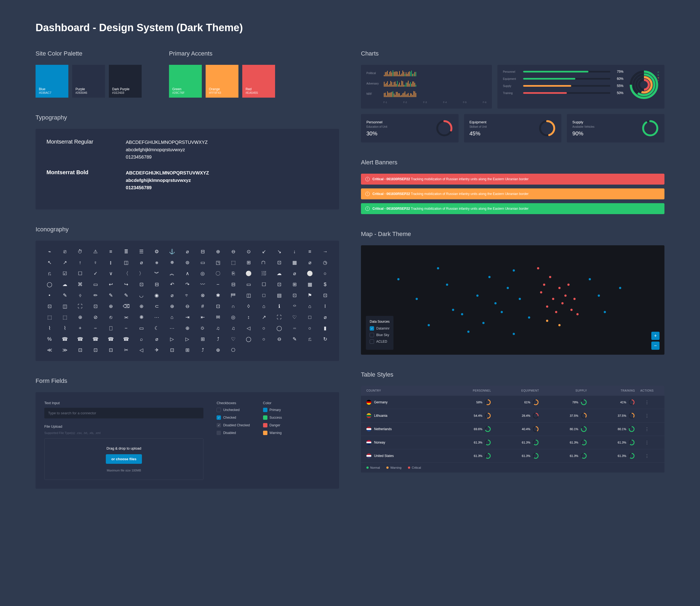  Describe the element at coordinates (310, 273) in the screenshot. I see `icon: ⚪` at that location.